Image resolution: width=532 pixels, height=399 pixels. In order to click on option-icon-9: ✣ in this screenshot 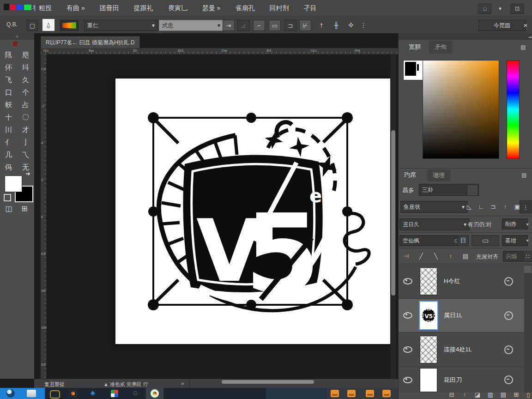, I will do `click(351, 25)`.